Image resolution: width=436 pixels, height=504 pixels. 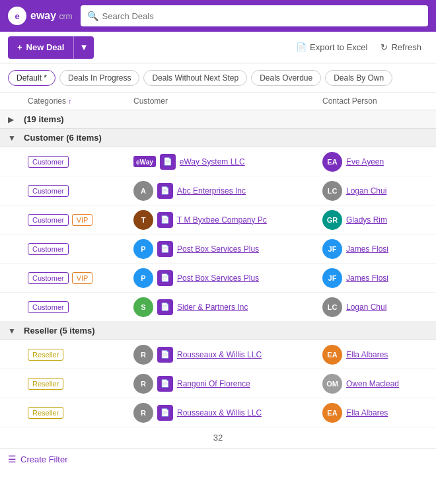 What do you see at coordinates (218, 16) in the screenshot?
I see `app-header: e eway crm 🔍` at bounding box center [218, 16].